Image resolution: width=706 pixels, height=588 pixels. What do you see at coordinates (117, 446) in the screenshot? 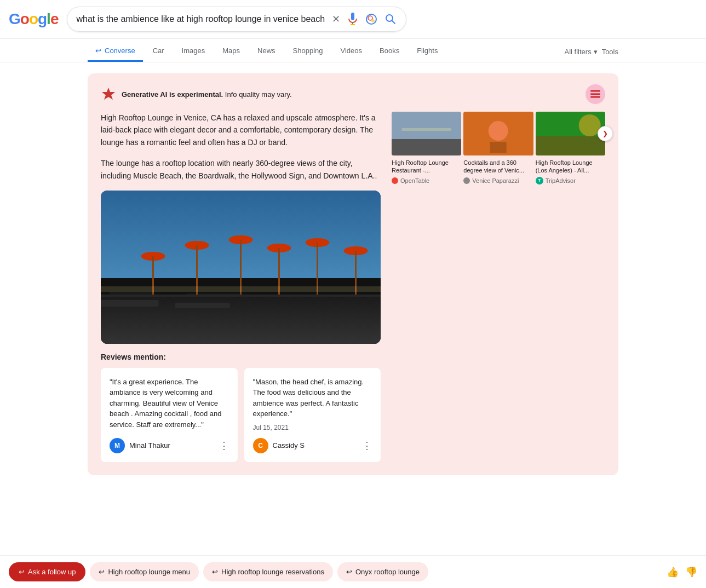
I see `avatar-1: M` at bounding box center [117, 446].